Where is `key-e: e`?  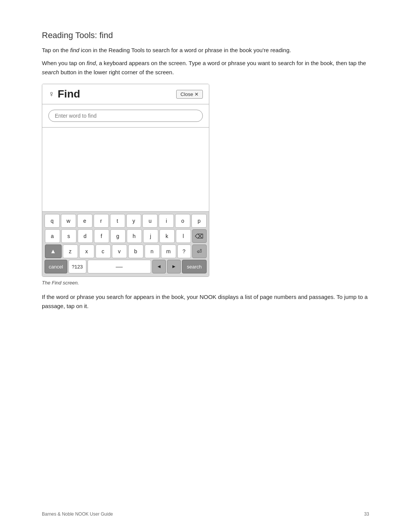 key-e: e is located at coordinates (85, 221).